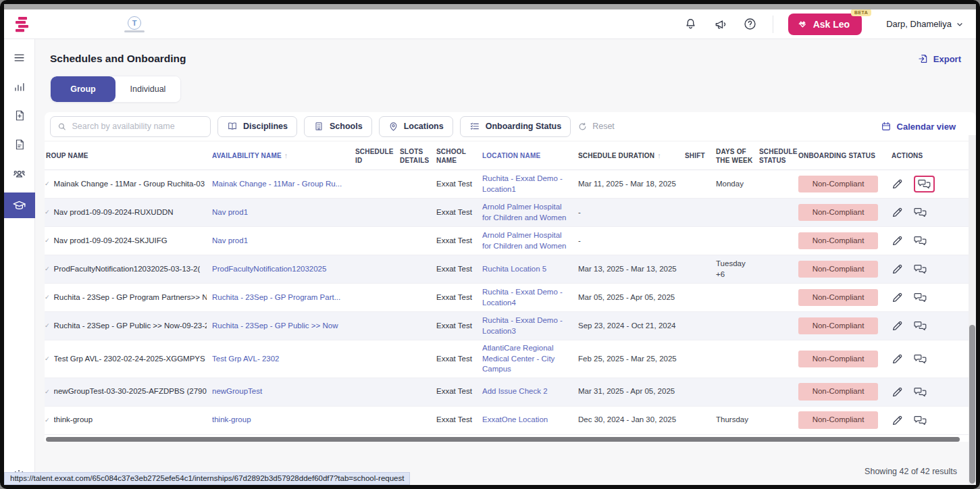 Image resolution: width=980 pixels, height=489 pixels. I want to click on sidebar-item-internships, so click(20, 205).